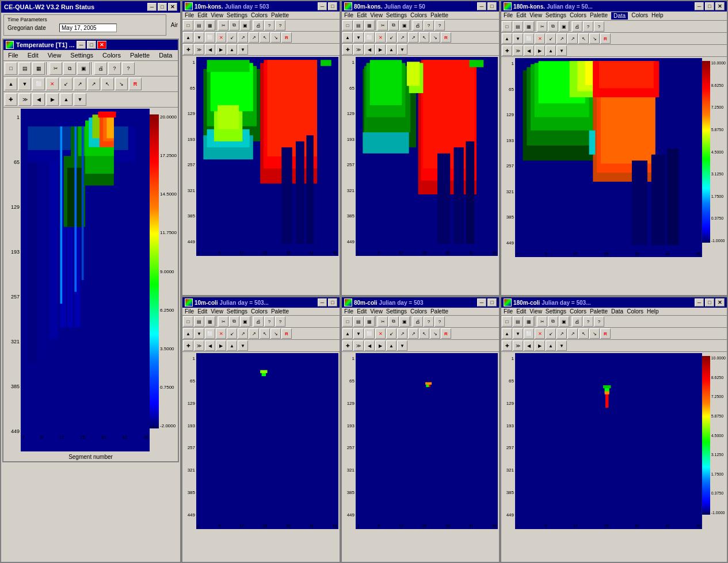  Describe the element at coordinates (121, 84) in the screenshot. I see `tb-nav5: ↘` at that location.